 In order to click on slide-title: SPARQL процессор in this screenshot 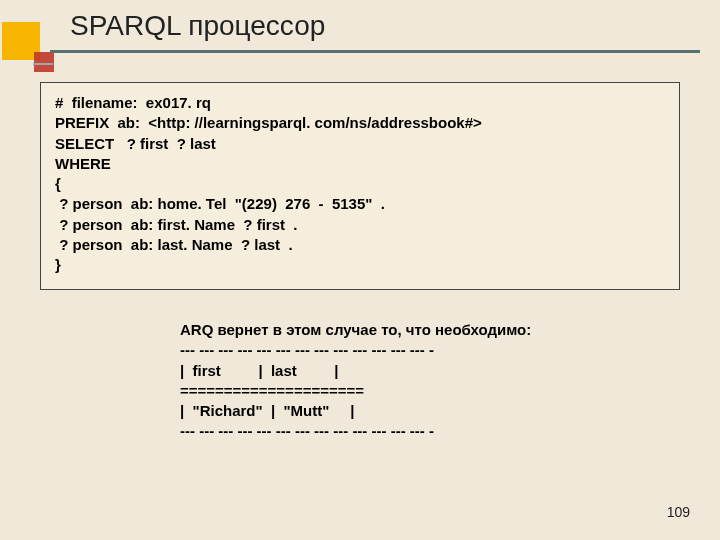, I will do `click(198, 26)`.